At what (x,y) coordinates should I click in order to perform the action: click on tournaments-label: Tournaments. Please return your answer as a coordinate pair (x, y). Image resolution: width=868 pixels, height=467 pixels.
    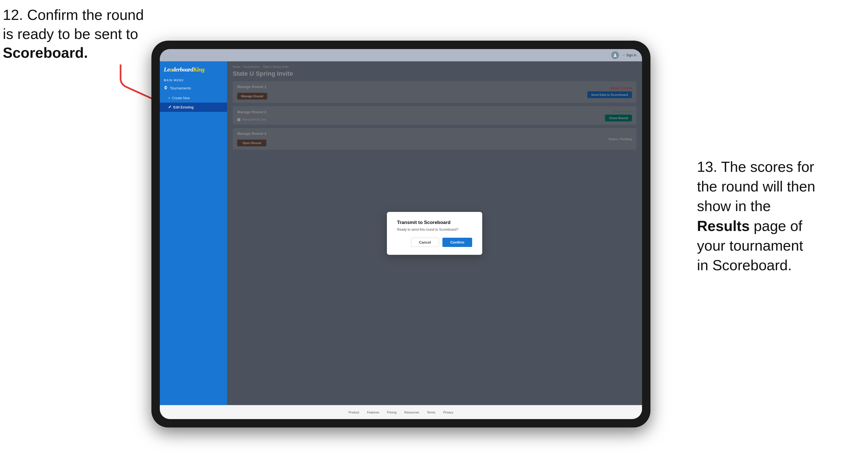
    Looking at the image, I should click on (181, 88).